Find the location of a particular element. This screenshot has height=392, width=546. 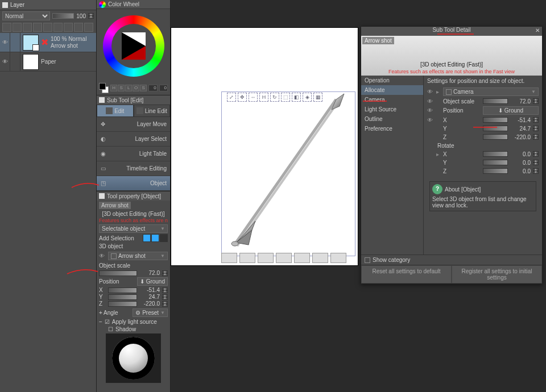

cat-preference: Preference is located at coordinates (392, 128).